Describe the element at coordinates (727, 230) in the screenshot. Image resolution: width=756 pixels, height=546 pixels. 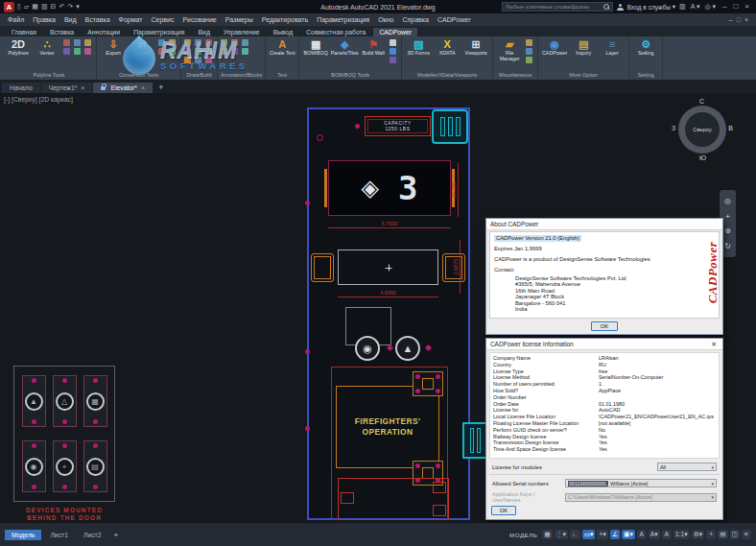
I see `navigation-tool-icon: ⊕` at that location.